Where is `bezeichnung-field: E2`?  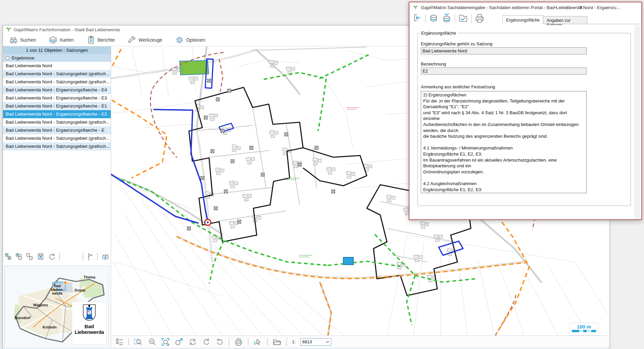 bezeichnung-field: E2 is located at coordinates (504, 71).